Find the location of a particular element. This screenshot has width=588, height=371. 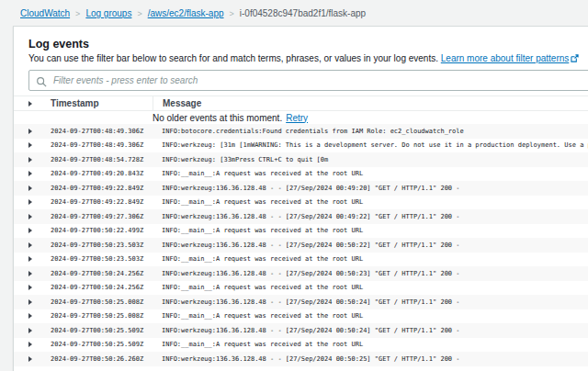

breadcrumb-link: /aws/ec2/flask-app is located at coordinates (186, 13).